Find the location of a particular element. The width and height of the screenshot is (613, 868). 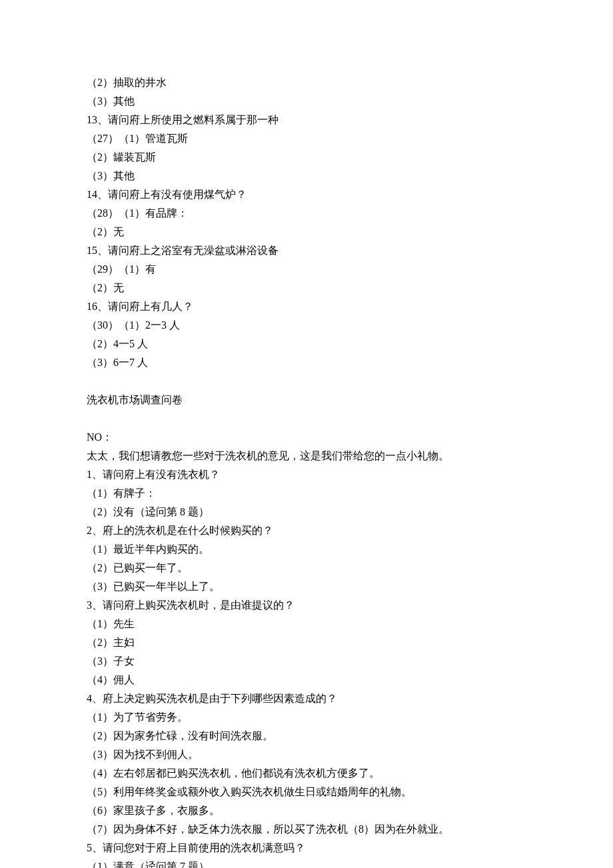

text-line: 1、请问府上有没有洗衣机？ is located at coordinates (306, 475).